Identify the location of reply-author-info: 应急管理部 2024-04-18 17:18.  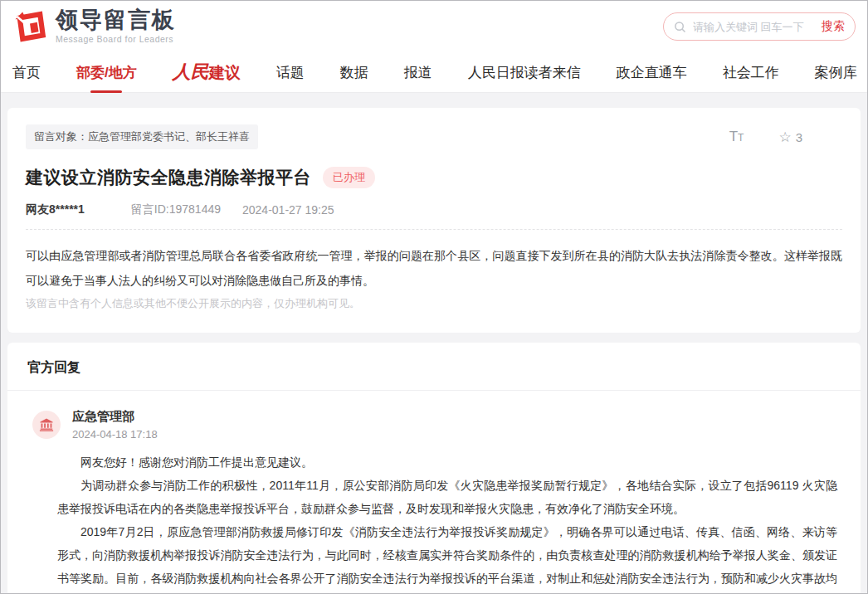
(115, 425).